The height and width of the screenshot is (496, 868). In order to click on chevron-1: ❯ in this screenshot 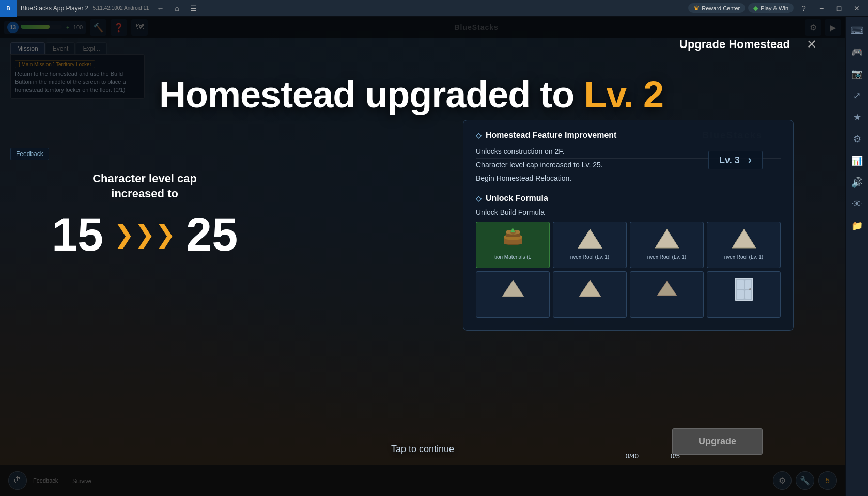, I will do `click(124, 235)`.